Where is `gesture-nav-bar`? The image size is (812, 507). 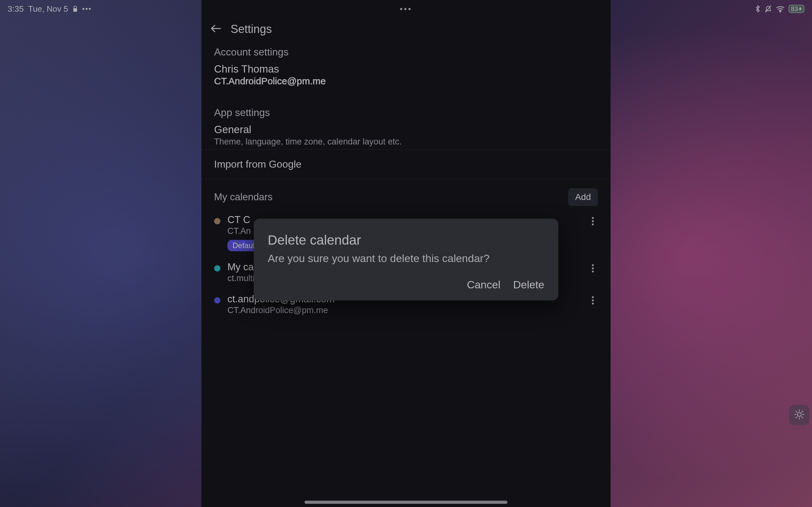
gesture-nav-bar is located at coordinates (406, 502).